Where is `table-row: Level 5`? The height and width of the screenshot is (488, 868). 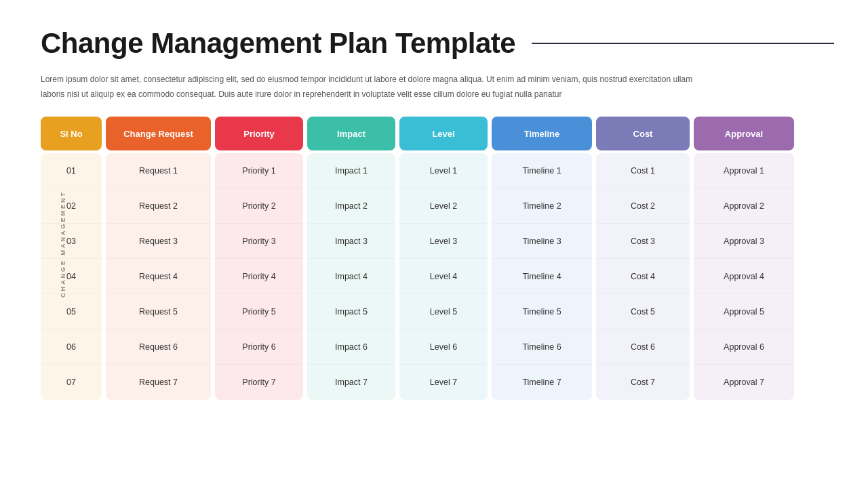 table-row: Level 5 is located at coordinates (443, 312).